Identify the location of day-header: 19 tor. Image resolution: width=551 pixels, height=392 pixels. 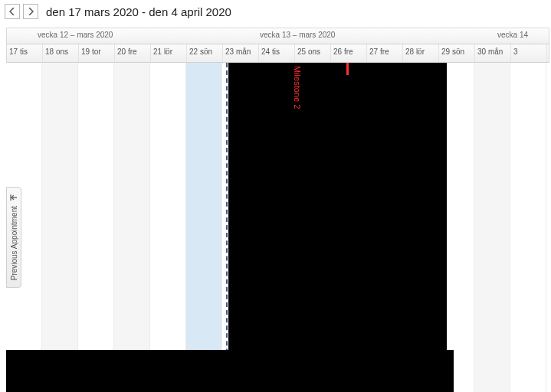
(97, 54).